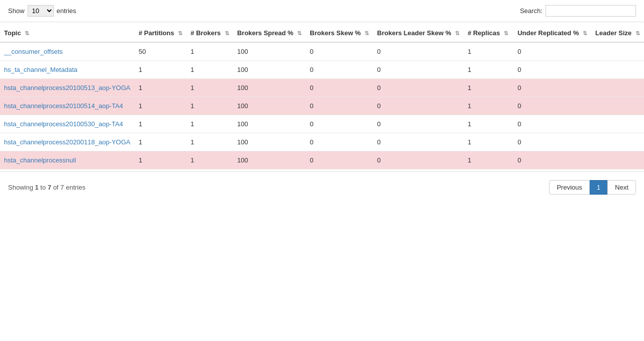 The width and height of the screenshot is (644, 341). What do you see at coordinates (621, 187) in the screenshot?
I see `next-button: Next` at bounding box center [621, 187].